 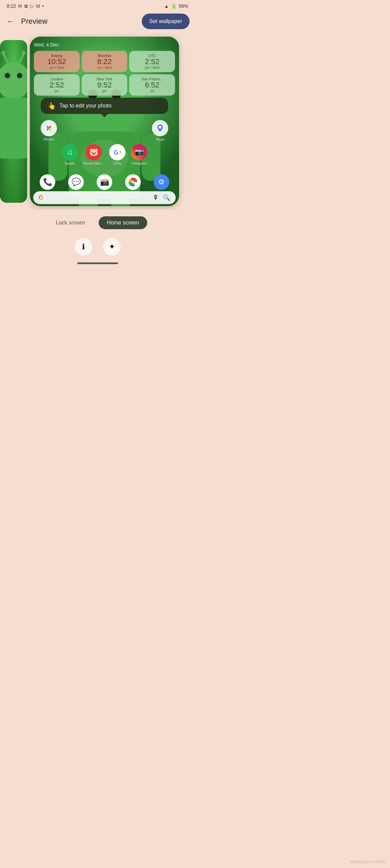 What do you see at coordinates (117, 155) in the screenshot?
I see `app-gpay: G GPay` at bounding box center [117, 155].